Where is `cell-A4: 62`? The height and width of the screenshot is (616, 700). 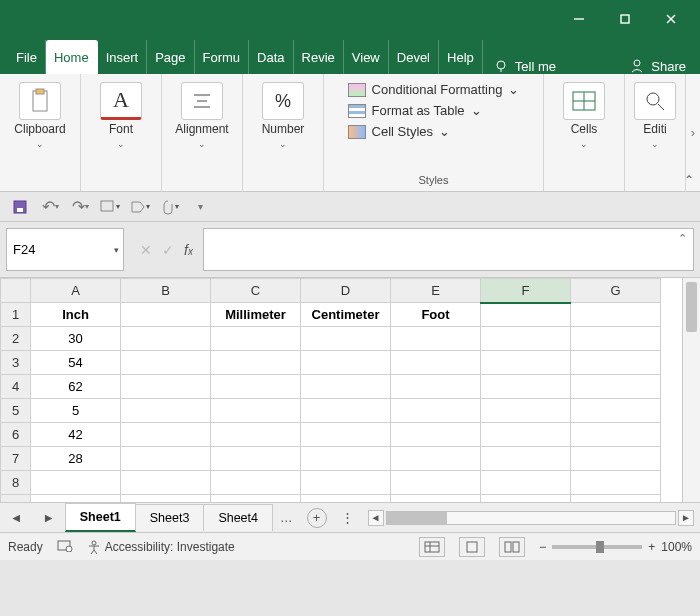
cell-A4: 62 is located at coordinates (76, 387).